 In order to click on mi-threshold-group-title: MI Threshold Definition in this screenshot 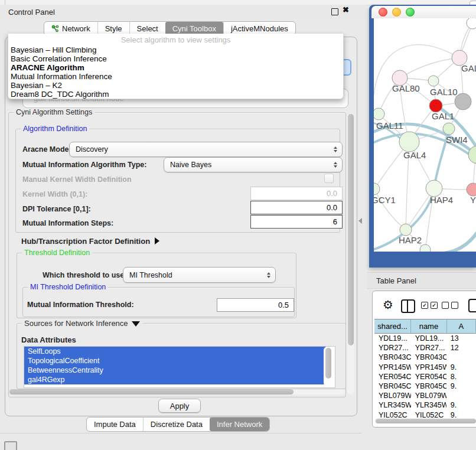, I will do `click(68, 287)`.